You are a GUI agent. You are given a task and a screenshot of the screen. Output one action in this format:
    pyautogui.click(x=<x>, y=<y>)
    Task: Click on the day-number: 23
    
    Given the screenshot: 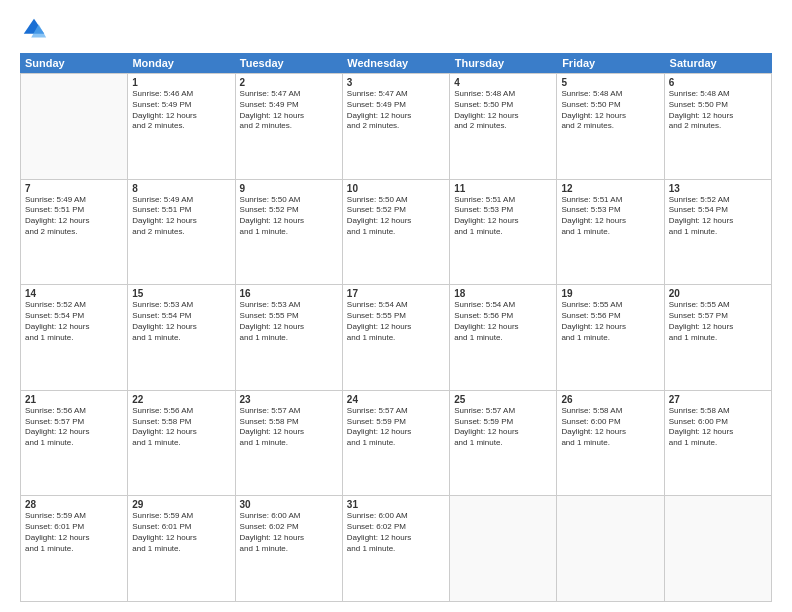 What is the action you would take?
    pyautogui.click(x=289, y=400)
    